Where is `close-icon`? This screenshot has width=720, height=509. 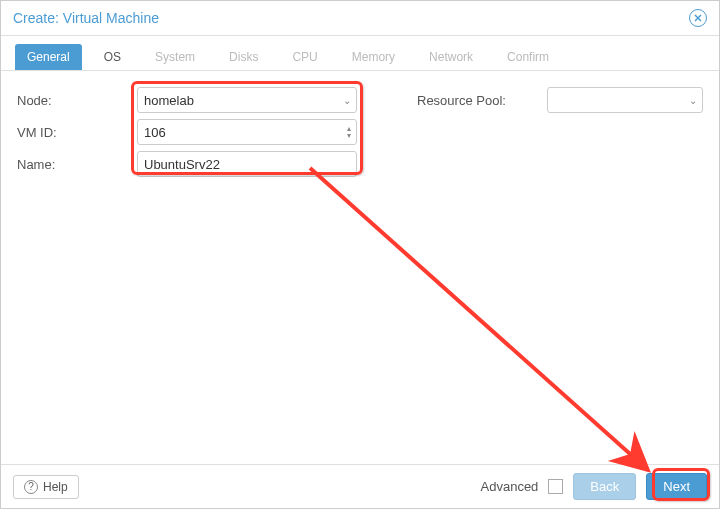
close-icon is located at coordinates (698, 18).